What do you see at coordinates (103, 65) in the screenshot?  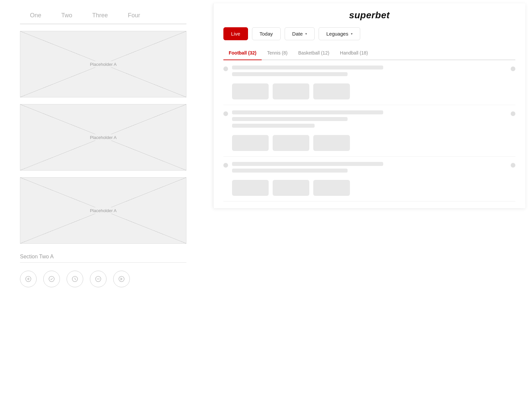 I see `placeholder-label-1: Placeholder A` at bounding box center [103, 65].